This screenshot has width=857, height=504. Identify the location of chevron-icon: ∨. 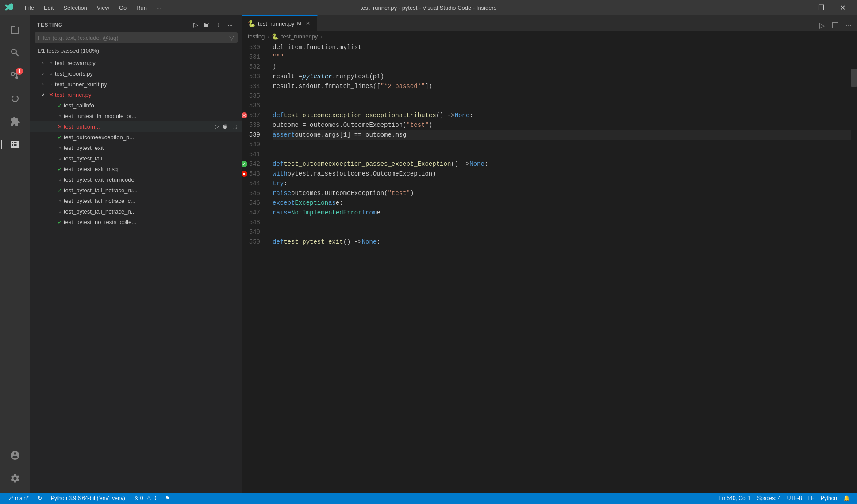
(43, 95).